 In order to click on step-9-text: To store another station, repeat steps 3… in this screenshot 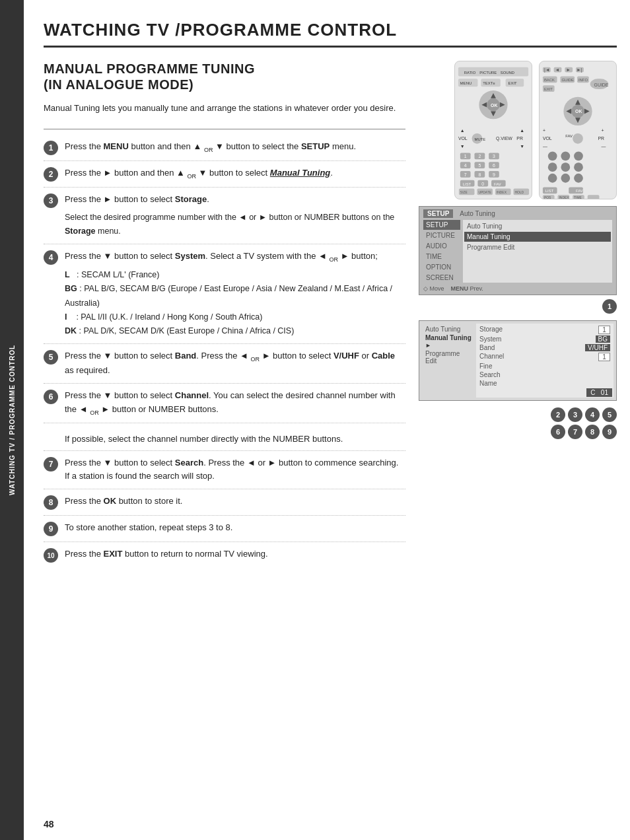, I will do `click(235, 528)`.